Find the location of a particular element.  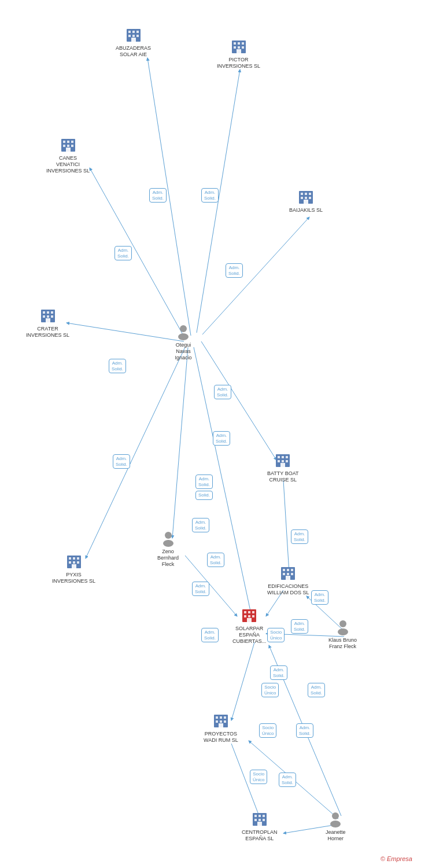

label-baijakils: BAIJAKILS SL is located at coordinates (306, 211).